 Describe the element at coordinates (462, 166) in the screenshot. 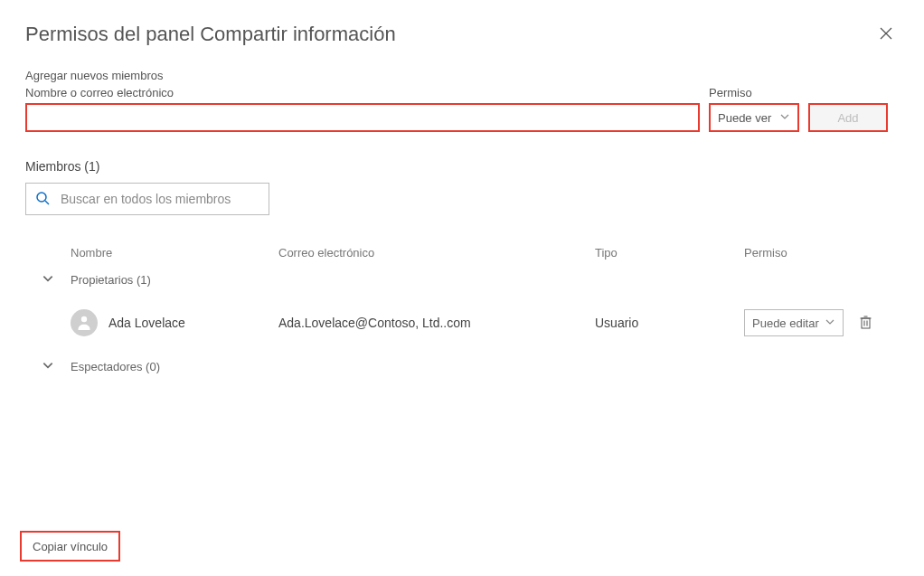

I see `members-heading: Miembros (1)` at that location.